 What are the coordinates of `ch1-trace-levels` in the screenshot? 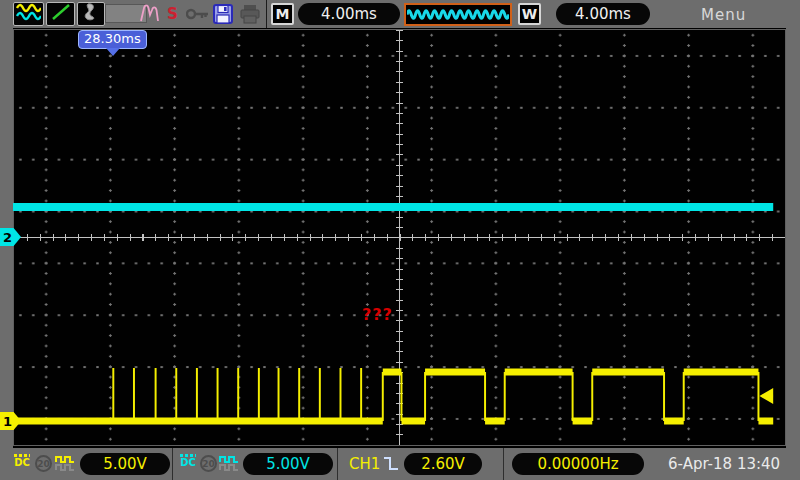 It's located at (393, 396).